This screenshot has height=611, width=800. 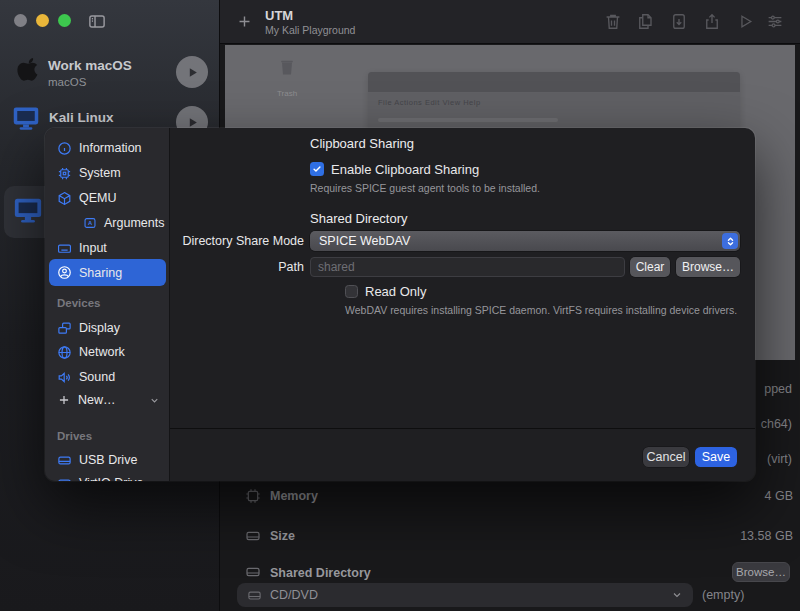 I want to click on preview-terminal-menu: File Actions Edit View Help, so click(x=554, y=100).